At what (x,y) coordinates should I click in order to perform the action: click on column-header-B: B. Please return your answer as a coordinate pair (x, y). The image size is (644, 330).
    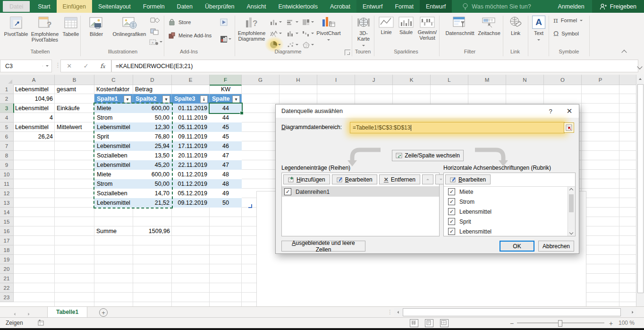
    Looking at the image, I should click on (75, 80).